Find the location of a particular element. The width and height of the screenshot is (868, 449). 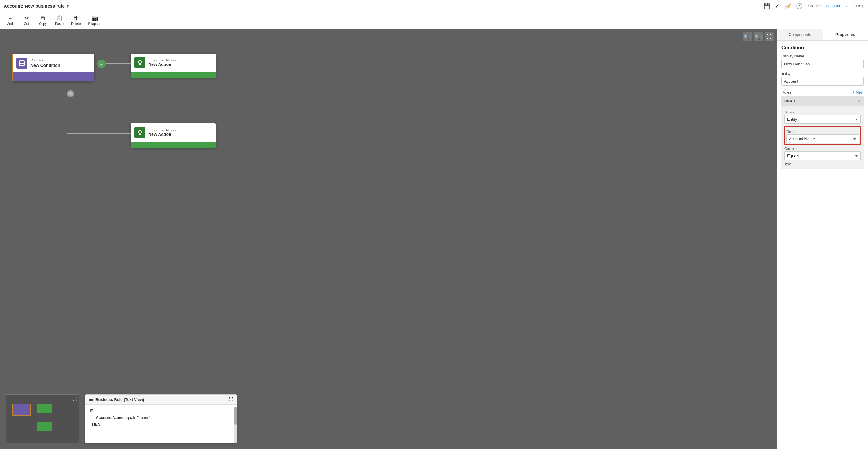

entity-input is located at coordinates (823, 81).